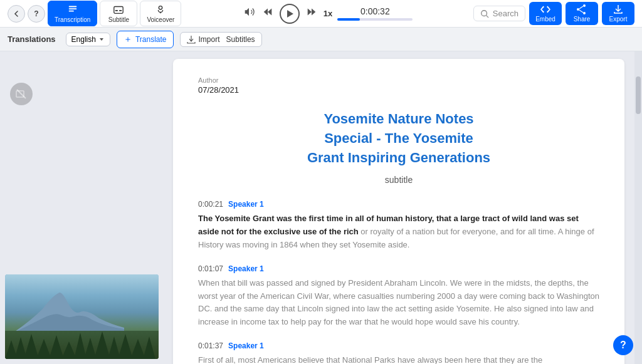  I want to click on speaker-1: Speaker 1, so click(246, 204).